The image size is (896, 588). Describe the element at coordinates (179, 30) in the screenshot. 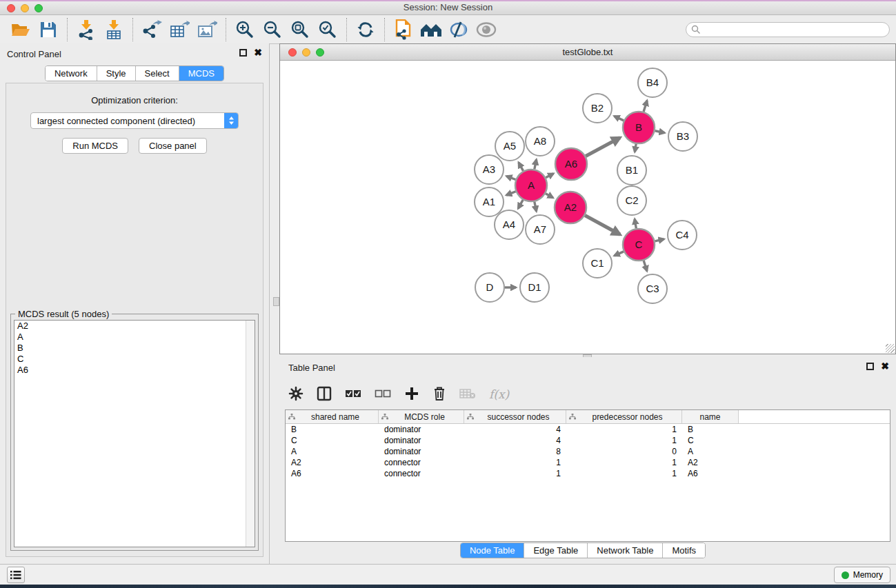

I see `export-table-button` at that location.